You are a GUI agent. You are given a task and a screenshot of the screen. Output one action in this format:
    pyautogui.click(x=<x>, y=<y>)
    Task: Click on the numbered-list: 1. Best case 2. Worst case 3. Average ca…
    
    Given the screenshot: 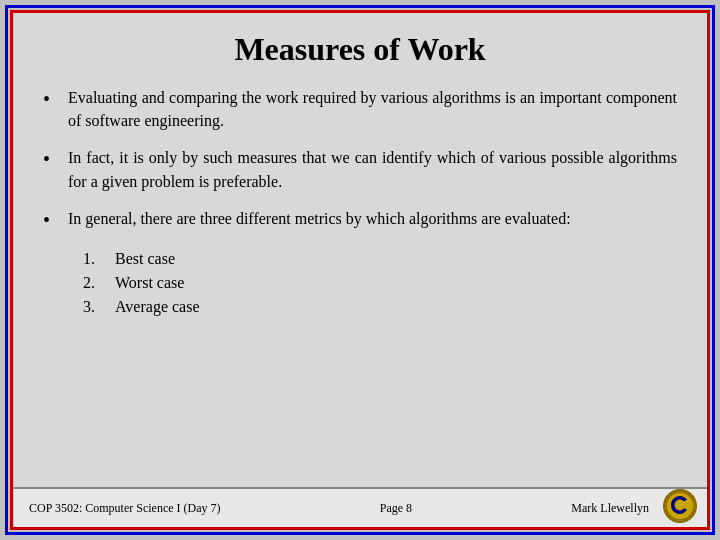 What is the action you would take?
    pyautogui.click(x=380, y=286)
    